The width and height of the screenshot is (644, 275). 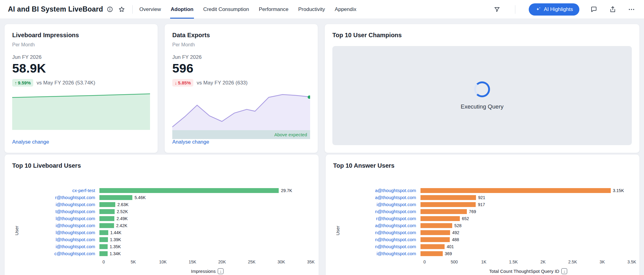 I want to click on kpi-delta-badge: ↑ 9.59%, so click(x=23, y=83).